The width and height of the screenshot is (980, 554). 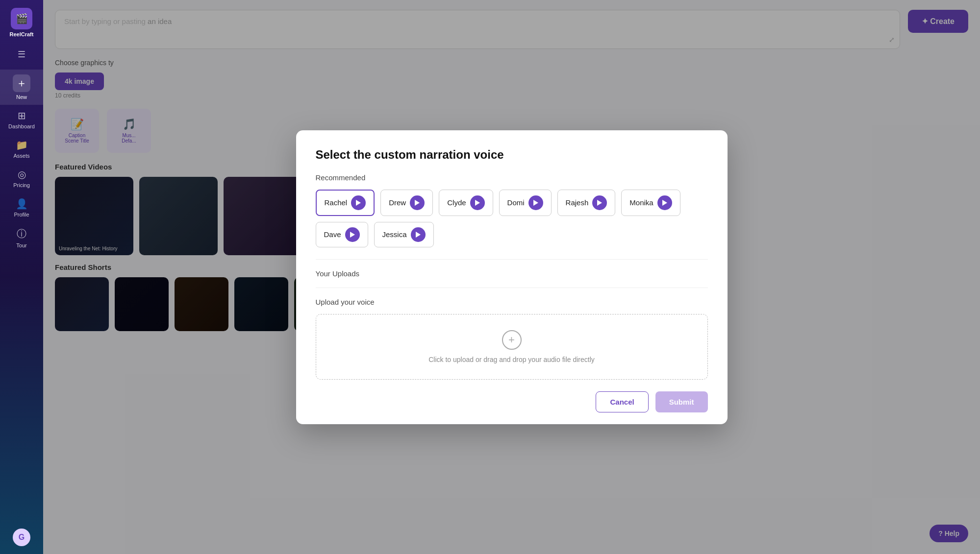 I want to click on voice-grid: Rachel Drew Clyde, so click(x=512, y=218).